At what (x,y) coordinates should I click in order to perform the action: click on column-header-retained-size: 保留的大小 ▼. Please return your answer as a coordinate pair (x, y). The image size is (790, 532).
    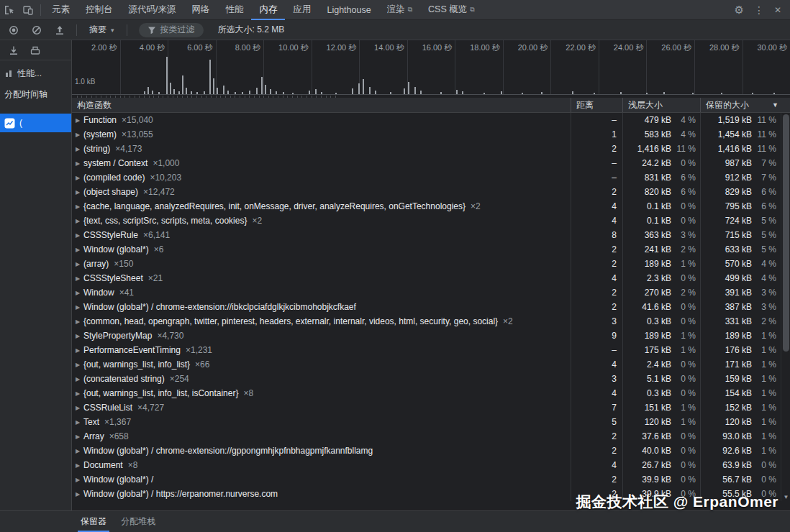
    Looking at the image, I should click on (745, 105).